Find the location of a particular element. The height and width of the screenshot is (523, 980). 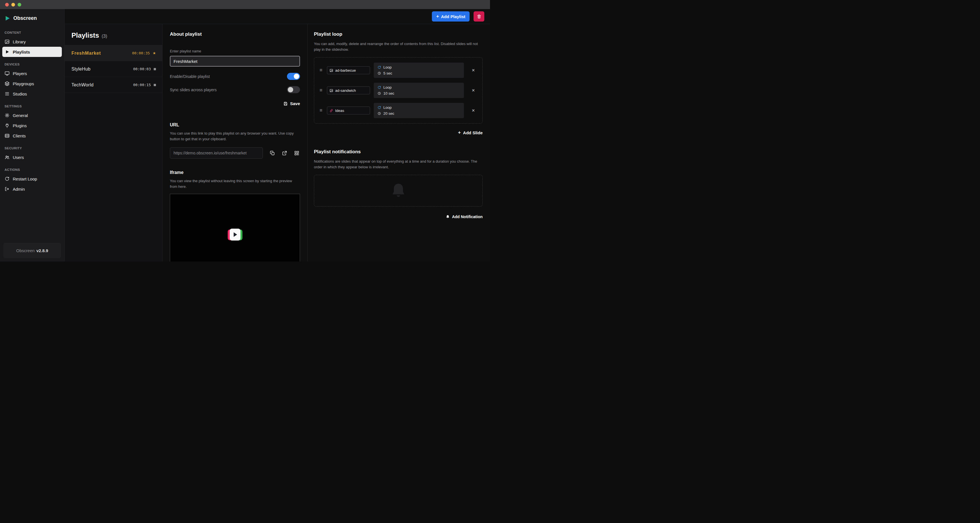

gear-icon is located at coordinates (7, 116).